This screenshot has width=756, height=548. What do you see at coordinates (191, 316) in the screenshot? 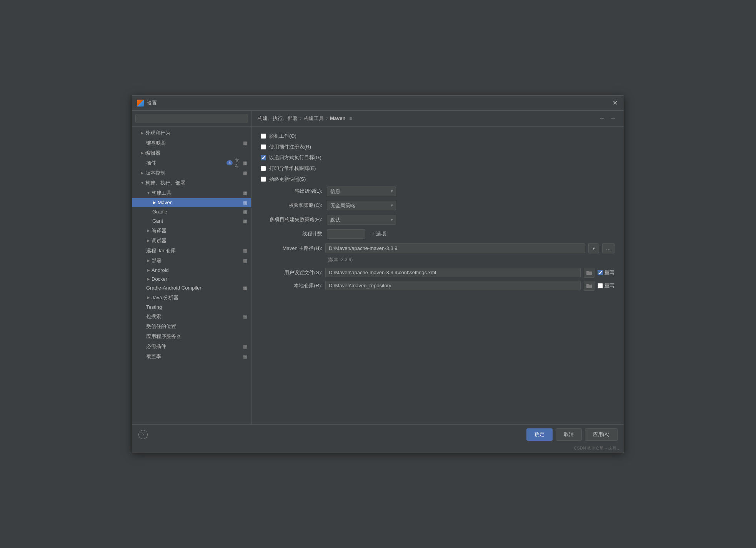
I see `sidebar-item-package-search: 包搜索 ▦` at bounding box center [191, 316].